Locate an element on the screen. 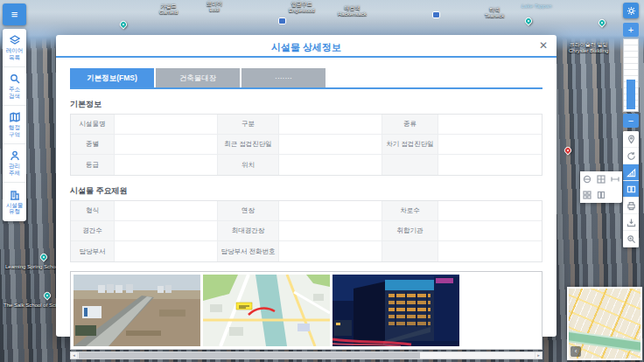 This screenshot has height=362, width=644. sidebar-item-admin-district: 행정구역 is located at coordinates (14, 125).